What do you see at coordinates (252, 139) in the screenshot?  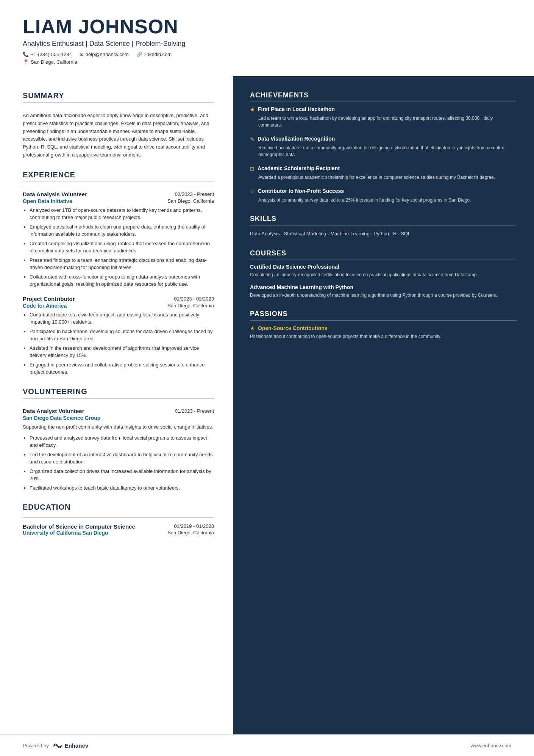 I see `achievement-icon-2: ✎` at bounding box center [252, 139].